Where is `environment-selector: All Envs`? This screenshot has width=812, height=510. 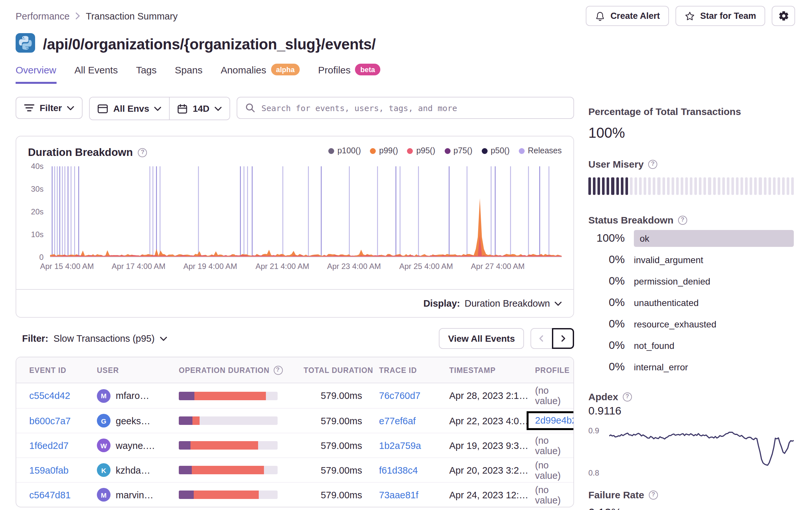 environment-selector: All Envs is located at coordinates (129, 109).